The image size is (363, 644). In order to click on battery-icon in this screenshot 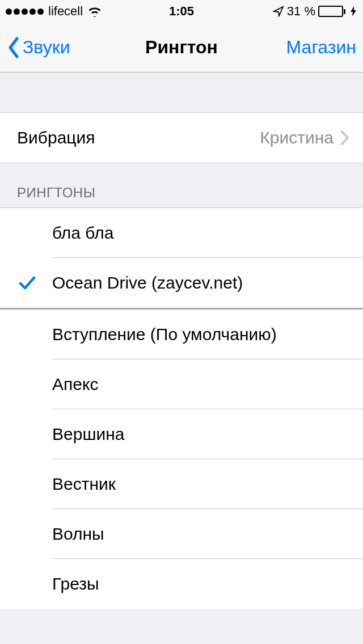, I will do `click(332, 11)`.